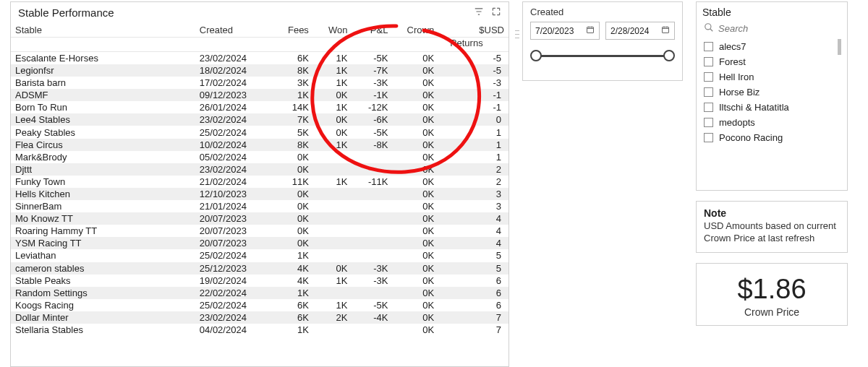 Image resolution: width=868 pixels, height=367 pixels. Describe the element at coordinates (260, 144) in the screenshot. I see `table-row: Flea Circus10/02/20248K1K-8K0K1` at that location.